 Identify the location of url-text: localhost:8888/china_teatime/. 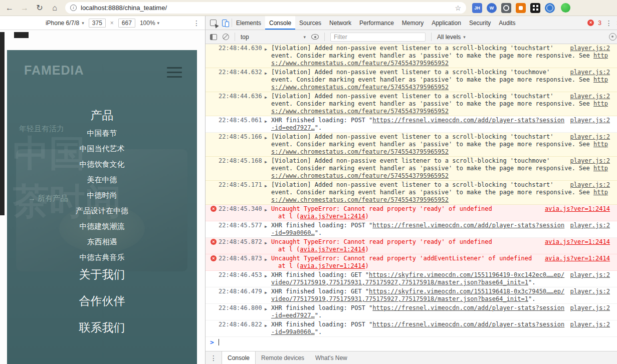
(266, 8).